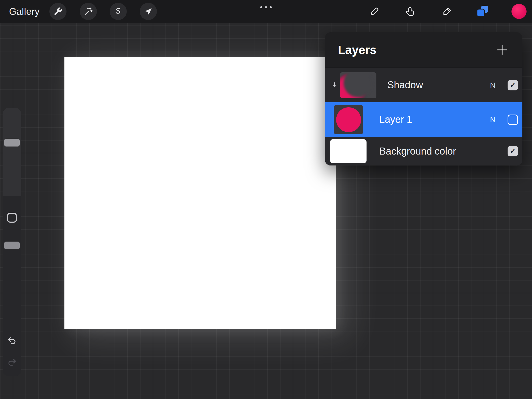 The height and width of the screenshot is (399, 532). Describe the element at coordinates (424, 119) in the screenshot. I see `layer-row-layer1-selected: Layer 1 N` at that location.